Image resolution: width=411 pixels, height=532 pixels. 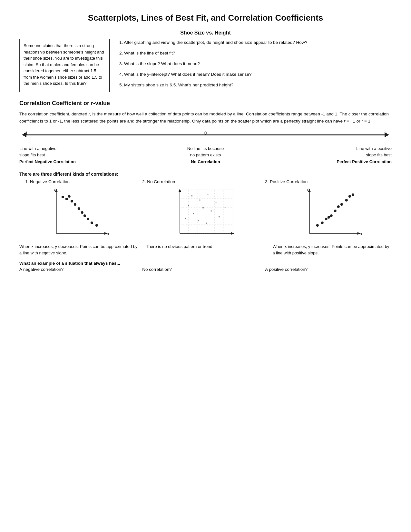 I want to click on shoe-q4: 4. What is the y-intercept? What does it…, so click(x=255, y=75).